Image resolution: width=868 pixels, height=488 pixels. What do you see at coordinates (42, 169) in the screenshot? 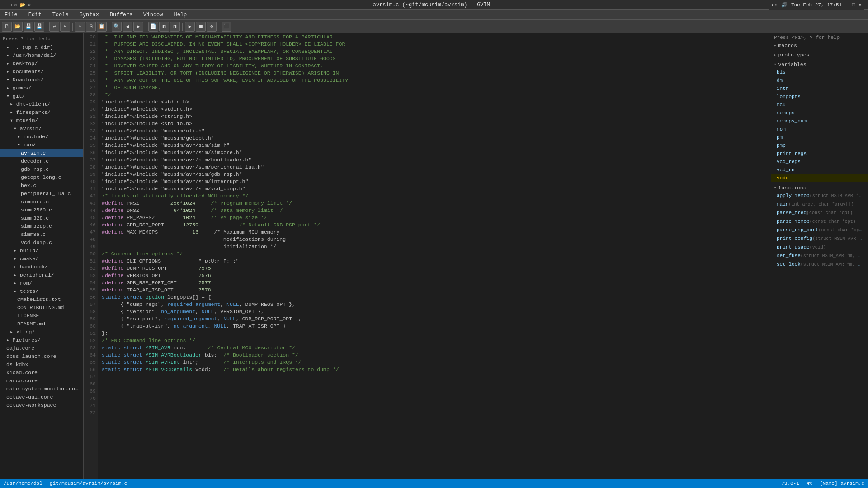
I see `tree-item: gdb_rsp.c` at bounding box center [42, 169].